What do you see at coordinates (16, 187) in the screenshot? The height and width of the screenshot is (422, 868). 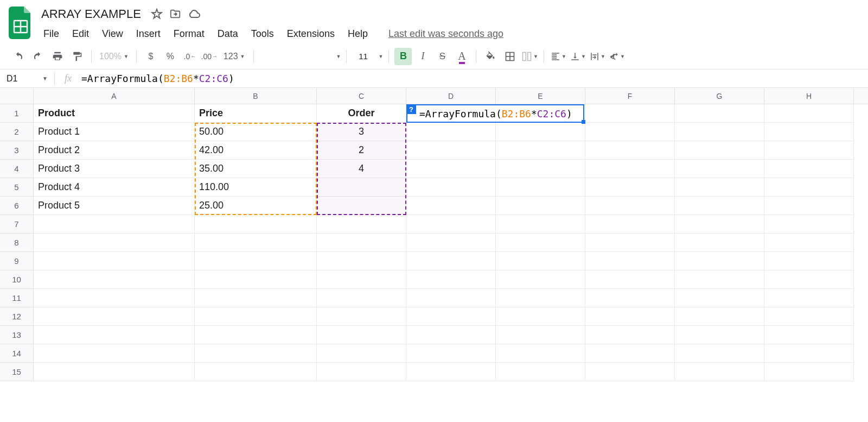 I see `row-header: 5` at bounding box center [16, 187].